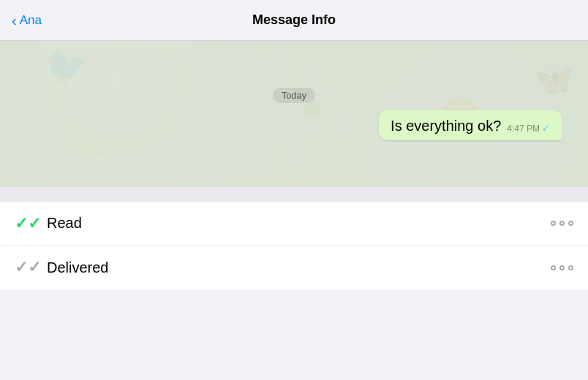 This screenshot has height=380, width=588. Describe the element at coordinates (298, 224) in the screenshot. I see `read-label: Read` at that location.